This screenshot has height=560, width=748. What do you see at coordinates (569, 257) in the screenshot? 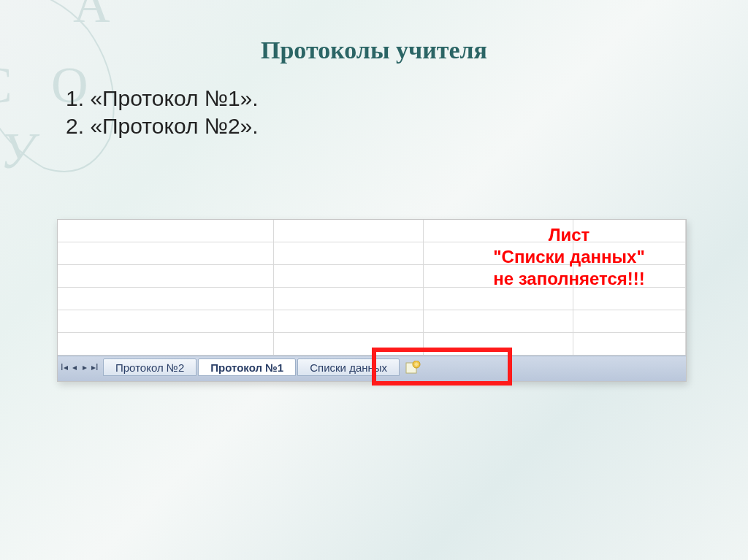
I see `warning-message: Лист "Списки данных" не заполняется!!!` at bounding box center [569, 257].